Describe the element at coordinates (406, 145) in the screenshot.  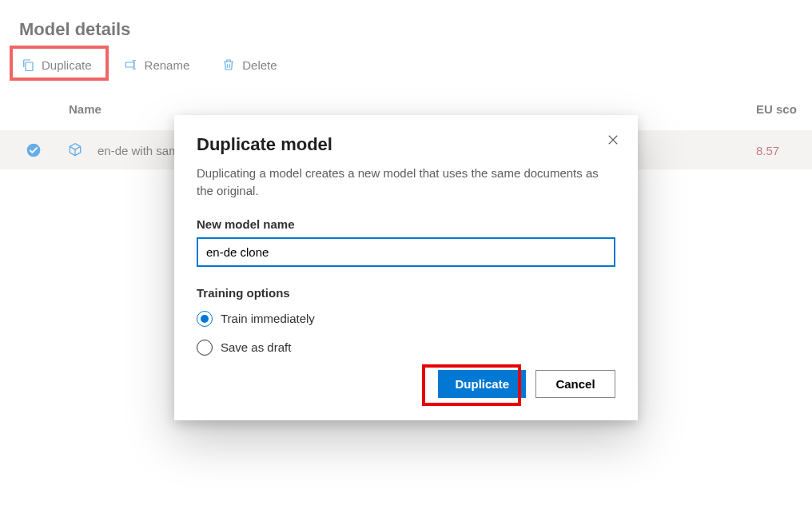
I see `modal-title: Duplicate model` at that location.